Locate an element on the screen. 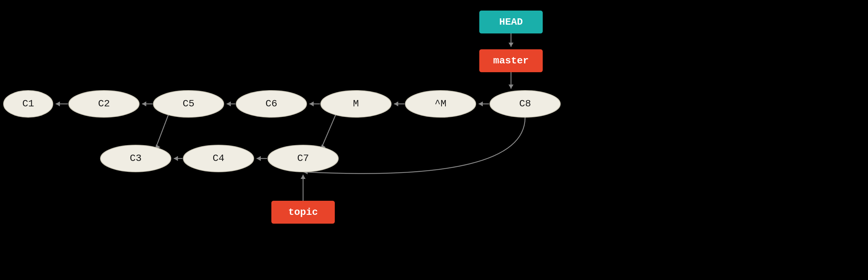  head-ref-label: HEAD is located at coordinates (511, 22).